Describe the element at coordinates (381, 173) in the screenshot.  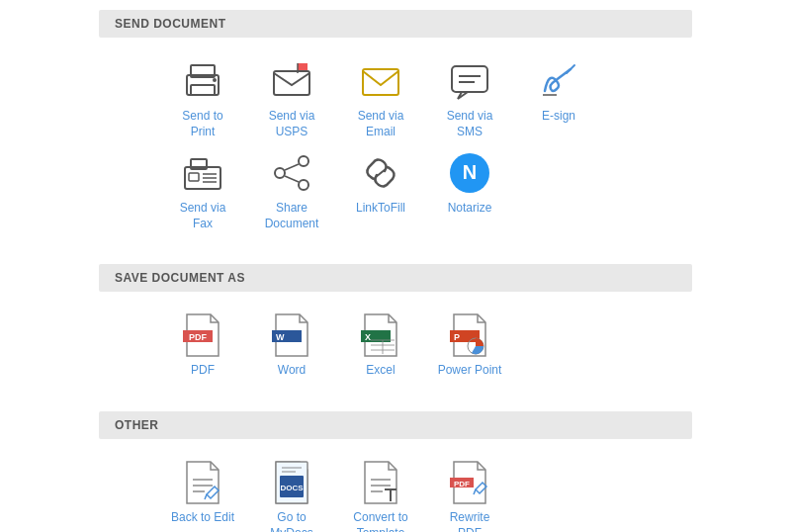
I see `link-icon` at that location.